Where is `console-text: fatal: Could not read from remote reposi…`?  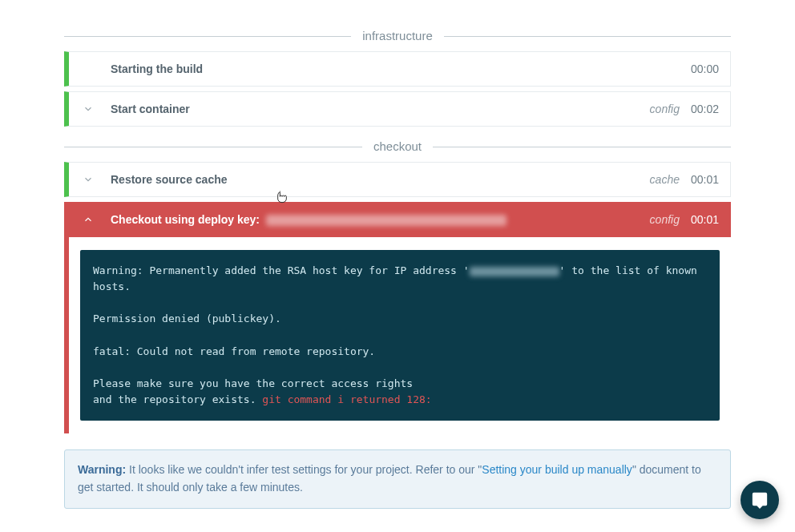 console-text: fatal: Could not read from remote reposi… is located at coordinates (234, 351).